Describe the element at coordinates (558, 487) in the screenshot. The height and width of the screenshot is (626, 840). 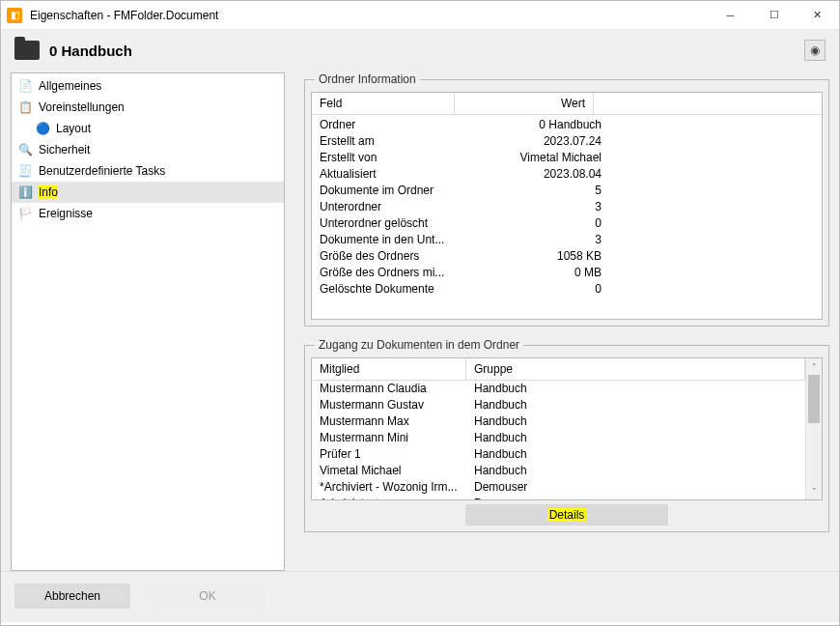
I see `table-row: *Archiviert - Wozonig Irm...Demouser` at that location.